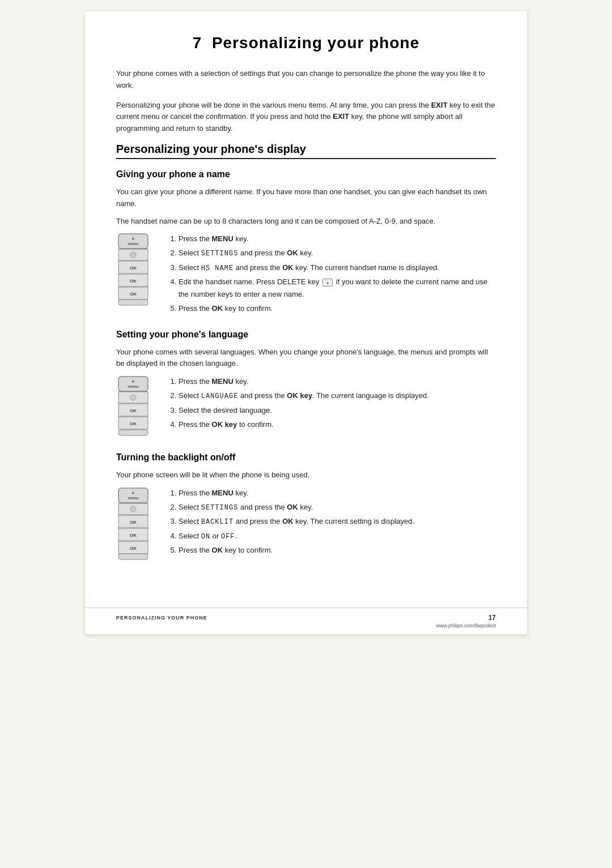 The image size is (612, 868). I want to click on subsection-heading-giving-name: Giving your phone a name, so click(306, 174).